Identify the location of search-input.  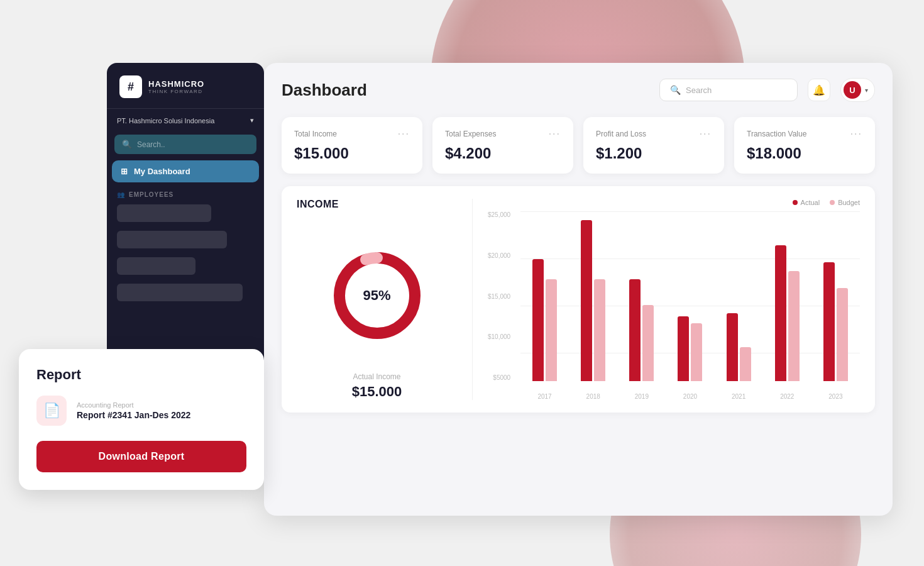
(193, 145).